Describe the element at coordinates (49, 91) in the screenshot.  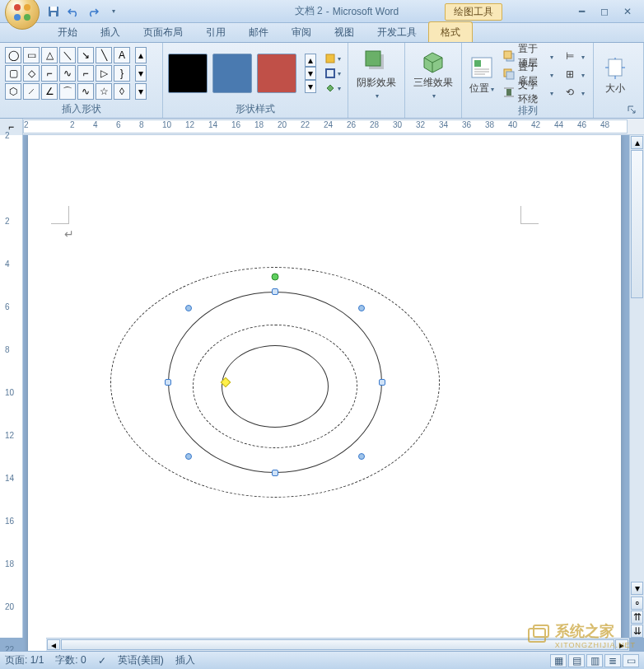
I see `shape-angle-icon: ∠` at that location.